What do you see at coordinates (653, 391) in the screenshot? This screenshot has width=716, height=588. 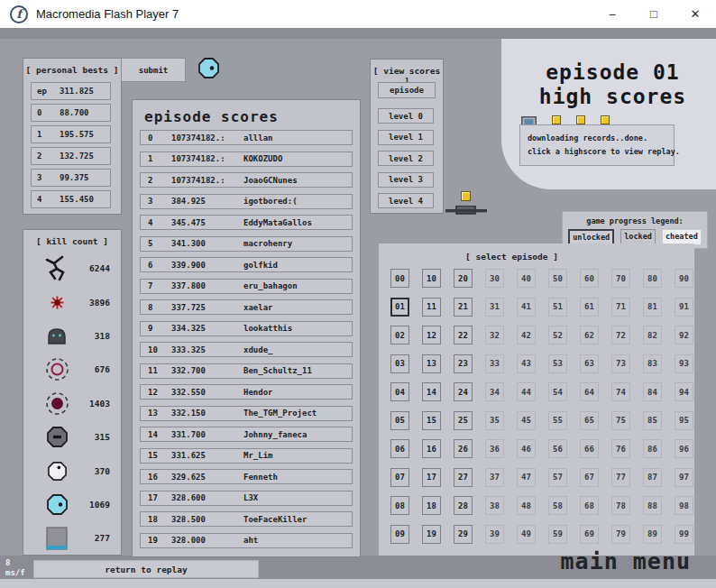 I see `episode-cell: 84` at bounding box center [653, 391].